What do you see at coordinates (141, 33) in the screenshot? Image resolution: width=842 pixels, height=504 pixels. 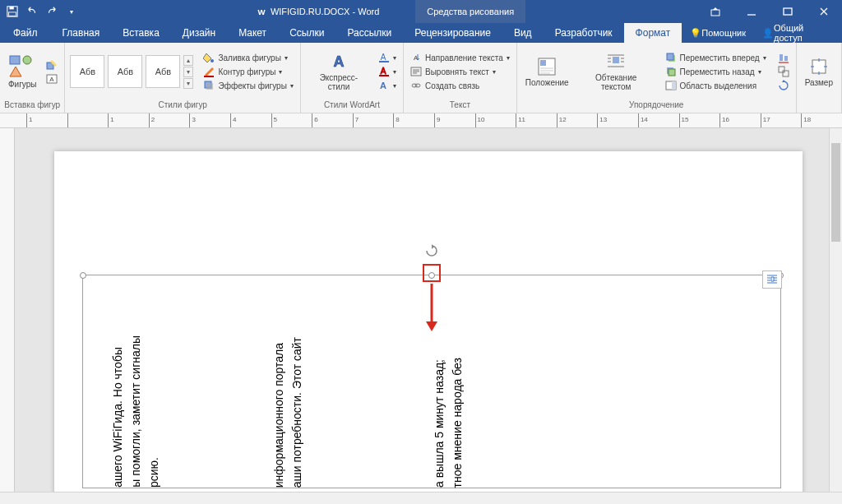 I see `tab-insert: Вставка` at bounding box center [141, 33].